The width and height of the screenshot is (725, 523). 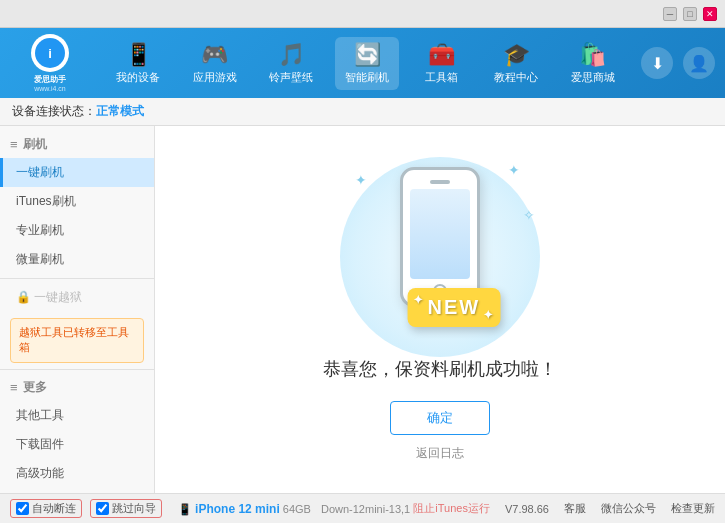 What do you see at coordinates (102, 508) in the screenshot?
I see `skip-wizard-input` at bounding box center [102, 508].